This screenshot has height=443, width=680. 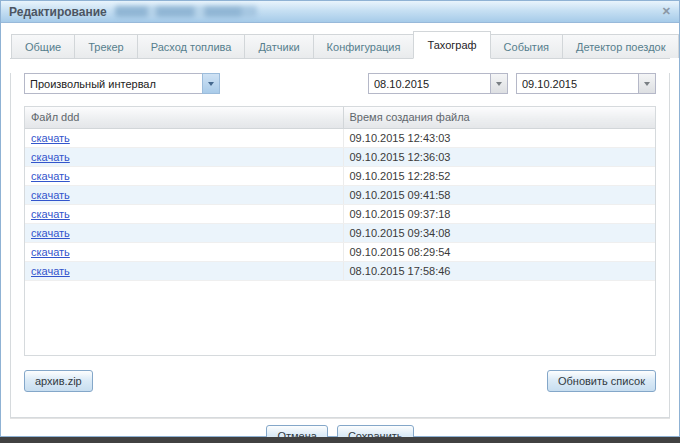 I want to click on dialog-title: Редактирование, so click(x=58, y=12).